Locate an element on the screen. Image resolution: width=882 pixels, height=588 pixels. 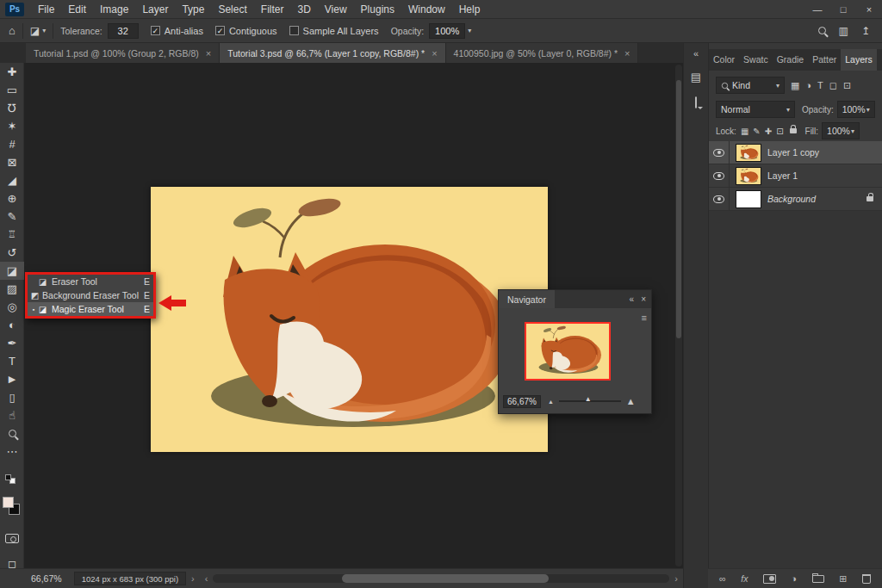
tab-swatches: Swatc is located at coordinates (756, 60).